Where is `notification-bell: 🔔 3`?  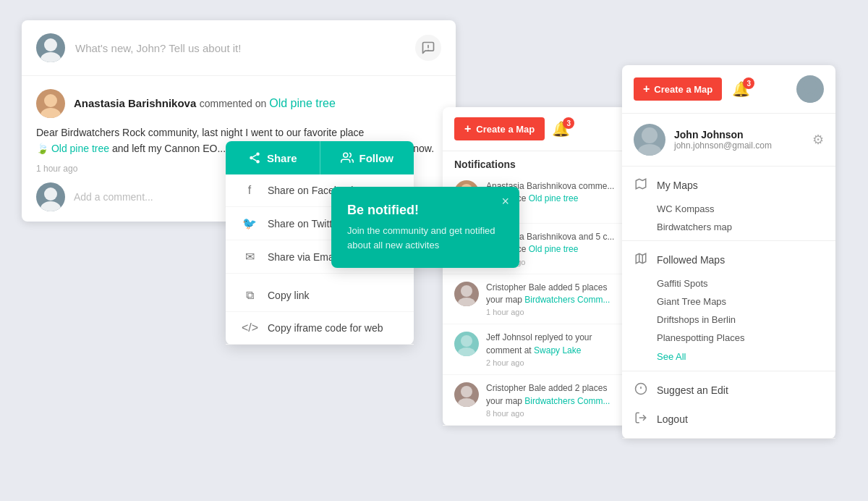 notification-bell: 🔔 3 is located at coordinates (561, 129).